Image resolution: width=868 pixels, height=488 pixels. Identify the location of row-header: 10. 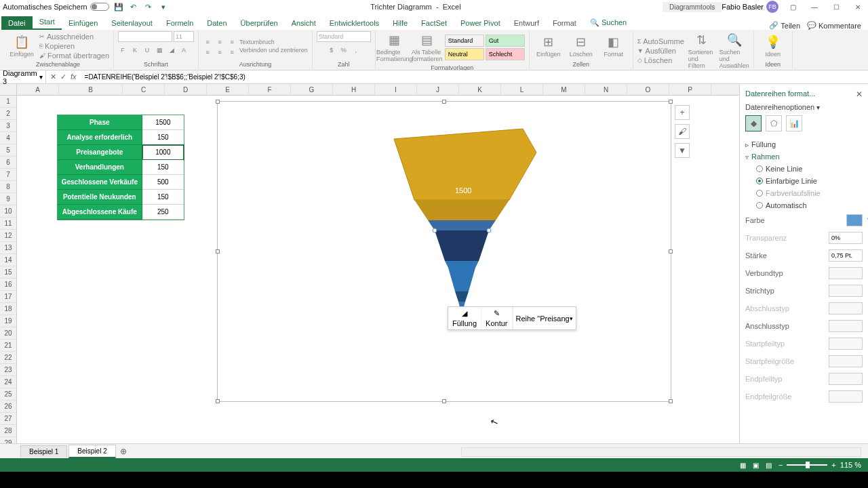
(8, 211).